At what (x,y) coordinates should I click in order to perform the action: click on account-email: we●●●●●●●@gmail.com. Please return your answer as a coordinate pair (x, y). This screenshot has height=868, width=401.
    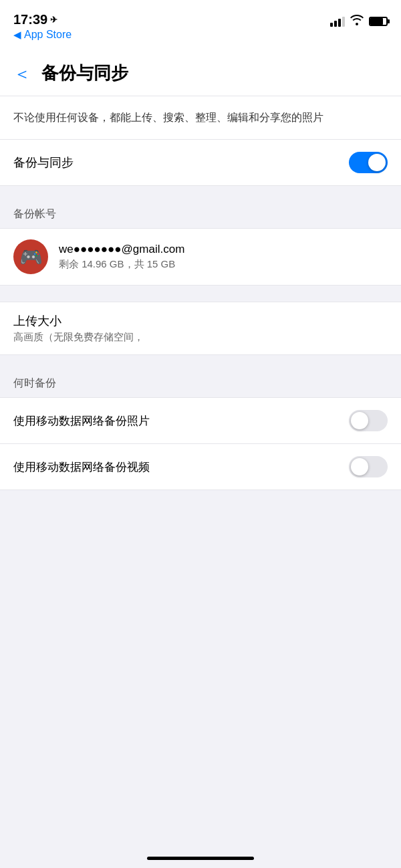
    Looking at the image, I should click on (122, 249).